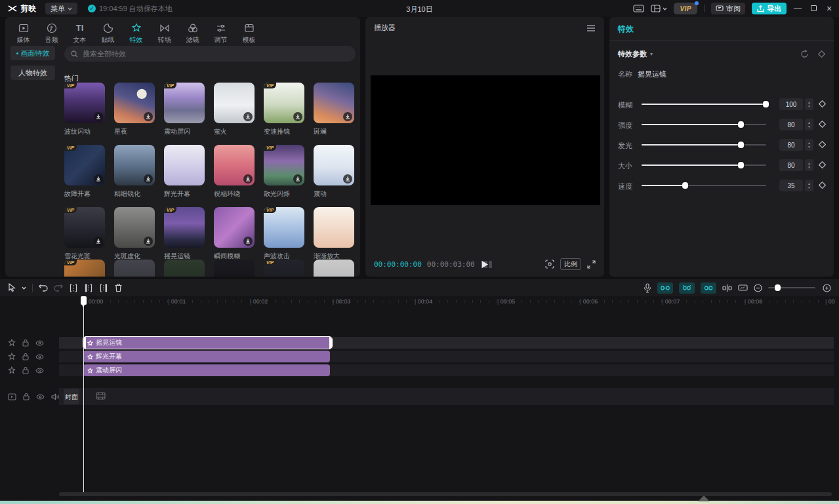 The height and width of the screenshot is (504, 839). I want to click on effect-card: VIP 故障开幕, so click(85, 172).